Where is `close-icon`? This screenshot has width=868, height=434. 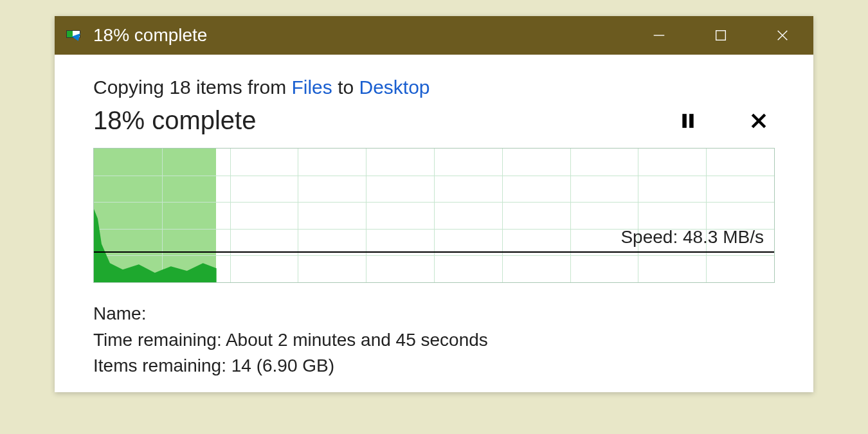
close-icon is located at coordinates (782, 35).